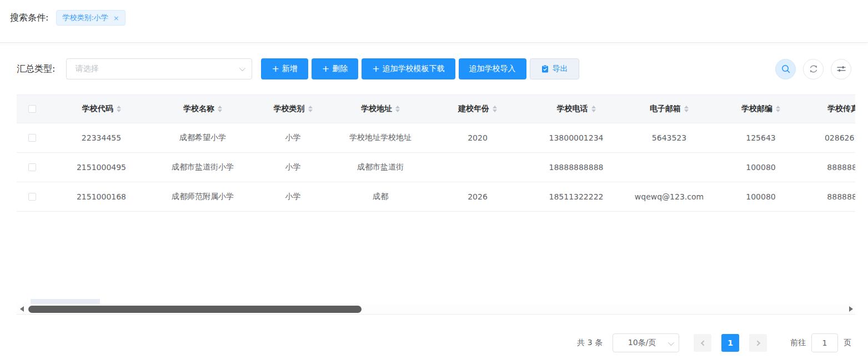  Describe the element at coordinates (436, 197) in the screenshot. I see `table-row: 2151000168 成都师范附属小学 小学 成都 2026 185113222…` at that location.